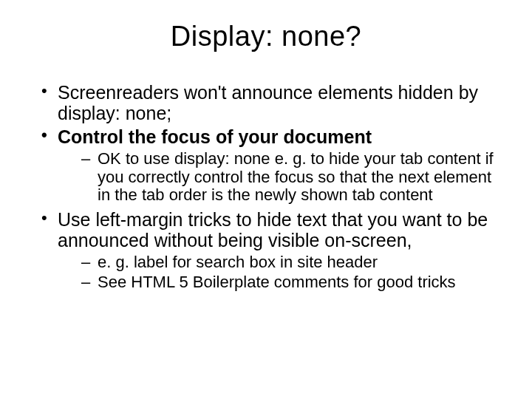 This screenshot has width=532, height=399. I want to click on bullet-text: Use left-margin tricks to hide text that…, so click(273, 230).